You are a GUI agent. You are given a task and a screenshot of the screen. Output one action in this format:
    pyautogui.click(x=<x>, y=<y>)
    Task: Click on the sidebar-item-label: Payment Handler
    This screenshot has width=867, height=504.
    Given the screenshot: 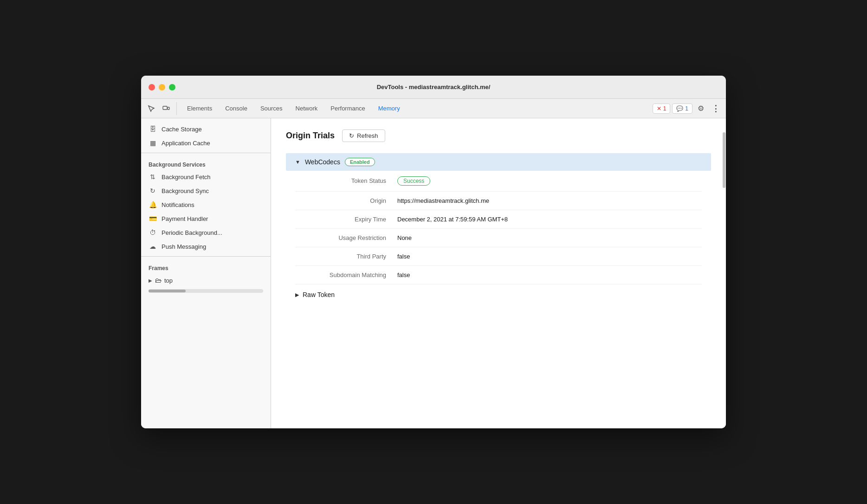 What is the action you would take?
    pyautogui.click(x=185, y=219)
    